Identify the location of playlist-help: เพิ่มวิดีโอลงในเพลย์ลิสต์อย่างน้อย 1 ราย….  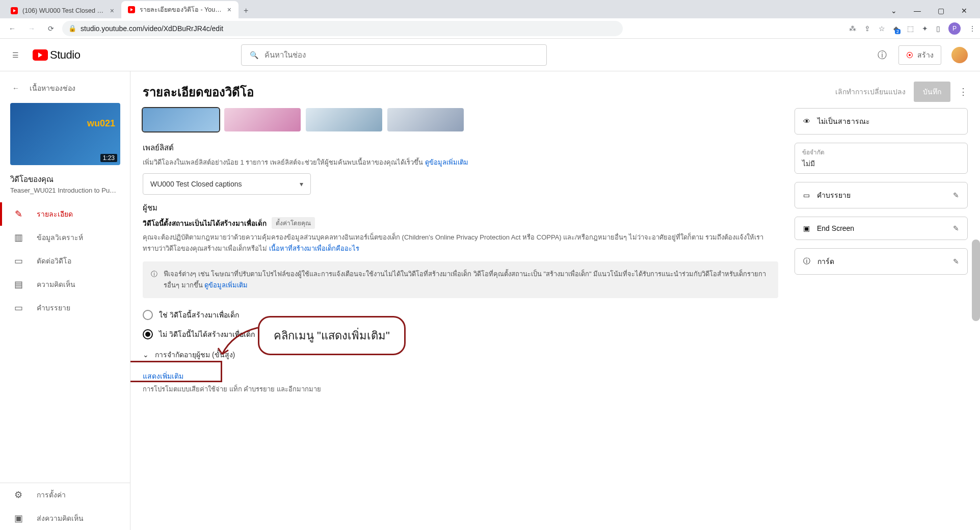
(461, 163).